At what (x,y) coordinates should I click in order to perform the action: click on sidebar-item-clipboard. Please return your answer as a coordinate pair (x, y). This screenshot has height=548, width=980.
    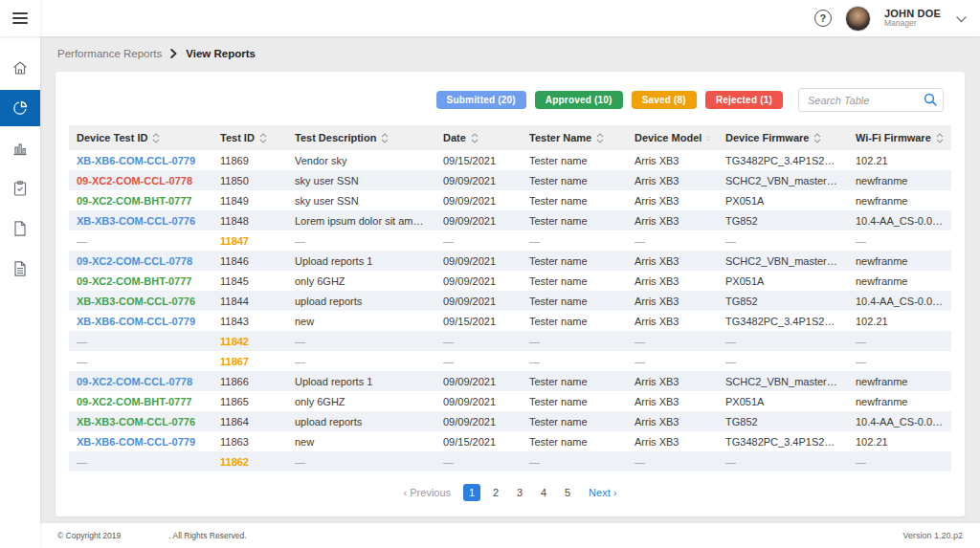
    Looking at the image, I should click on (20, 188).